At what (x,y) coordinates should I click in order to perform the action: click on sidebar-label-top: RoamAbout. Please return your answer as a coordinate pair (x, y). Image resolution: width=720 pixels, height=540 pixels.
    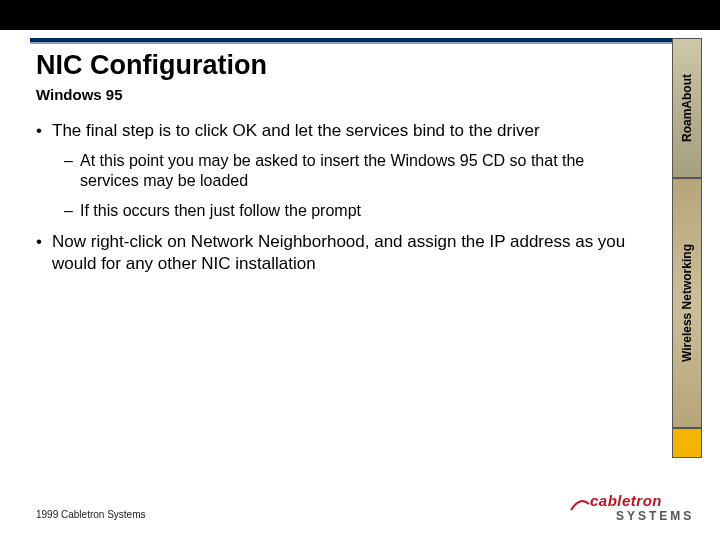
    Looking at the image, I should click on (687, 108).